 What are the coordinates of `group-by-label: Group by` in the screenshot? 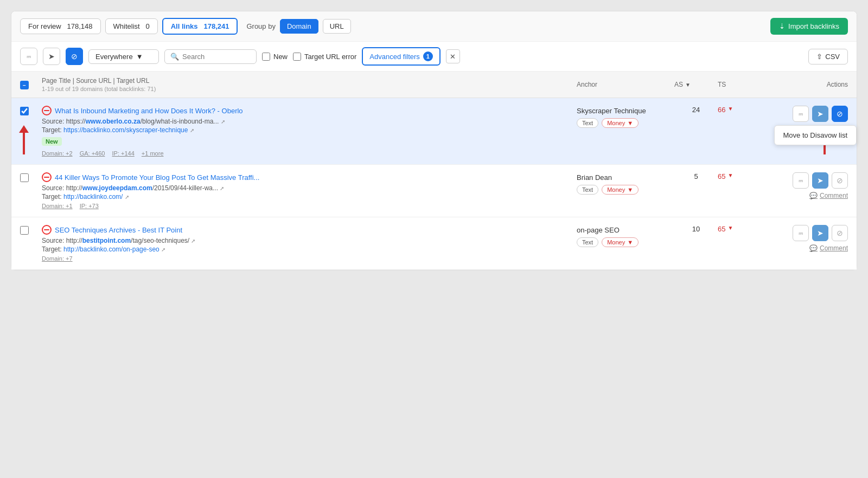 It's located at (260, 26).